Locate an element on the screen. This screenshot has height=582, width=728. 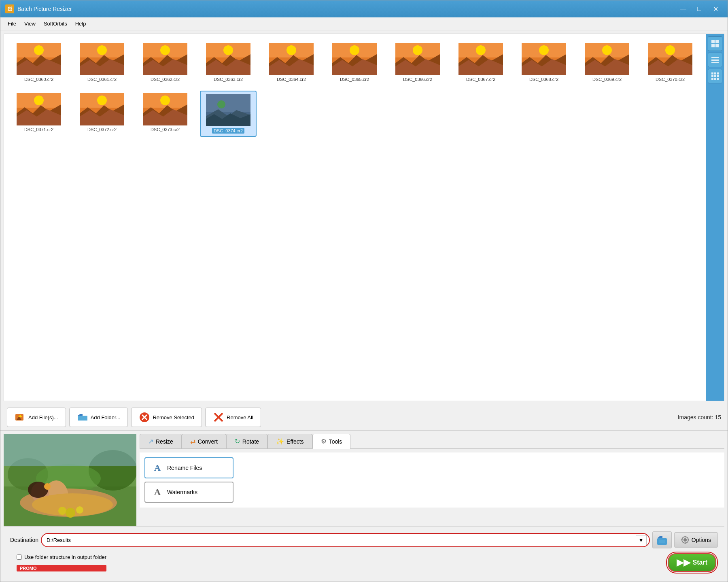
file-name: DSC_0371.cr2 is located at coordinates (39, 130).